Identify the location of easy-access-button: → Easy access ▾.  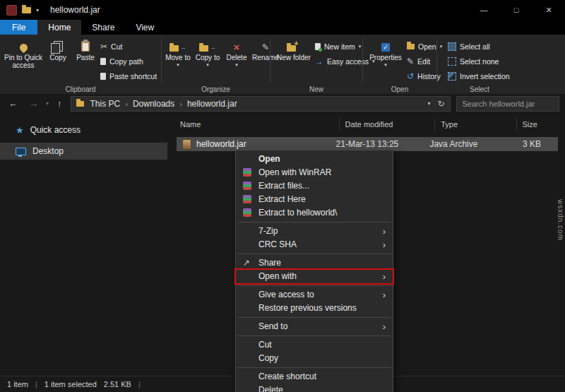
(345, 61).